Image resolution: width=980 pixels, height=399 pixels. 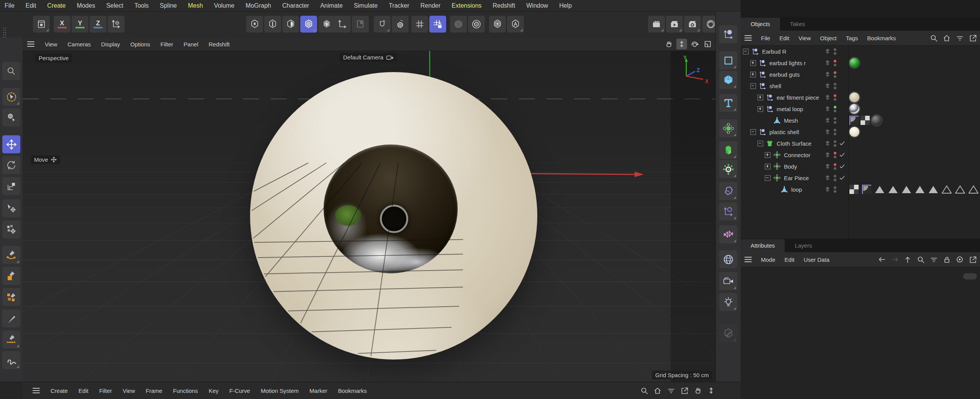 What do you see at coordinates (31, 44) in the screenshot?
I see `viewport-hamburger-icon` at bounding box center [31, 44].